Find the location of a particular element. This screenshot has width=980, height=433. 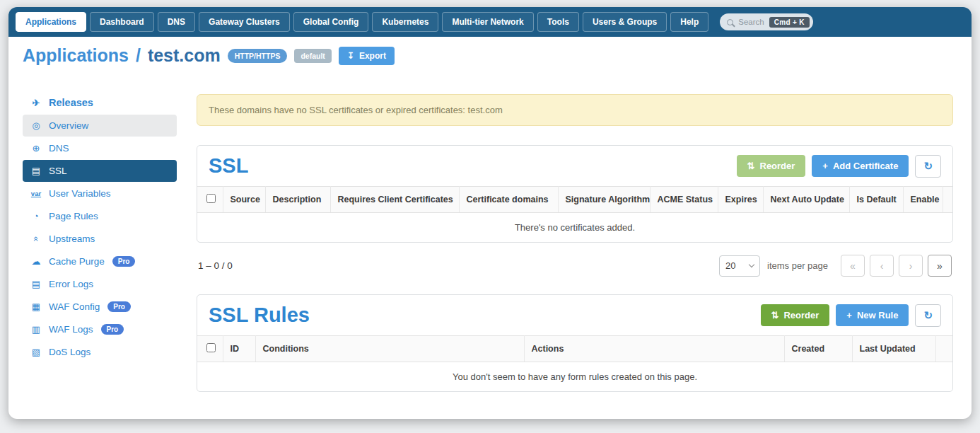

page-size-select: 20 is located at coordinates (740, 266).